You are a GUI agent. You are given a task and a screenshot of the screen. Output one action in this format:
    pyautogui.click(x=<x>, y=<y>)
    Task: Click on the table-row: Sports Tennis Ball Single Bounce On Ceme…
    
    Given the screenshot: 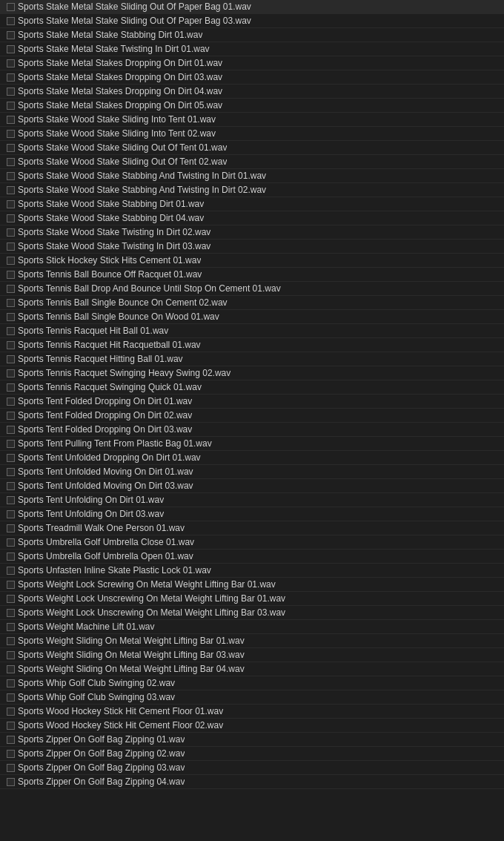 What is the action you would take?
    pyautogui.click(x=252, y=303)
    